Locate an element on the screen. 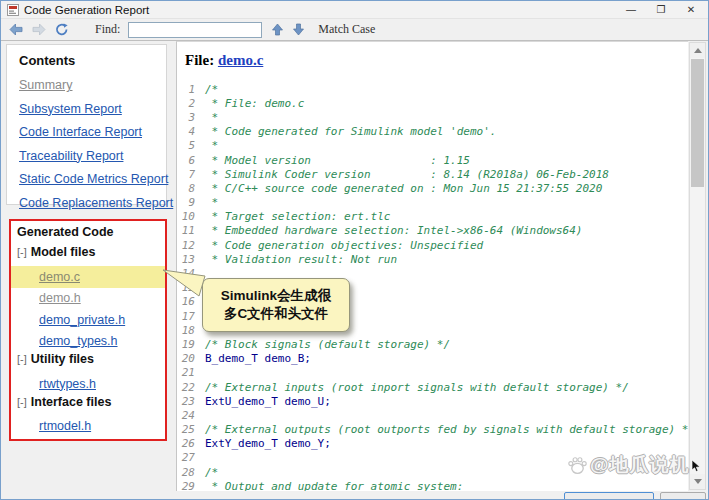 Image resolution: width=709 pixels, height=500 pixels. file-group-label: [-]Utility files is located at coordinates (91, 360).